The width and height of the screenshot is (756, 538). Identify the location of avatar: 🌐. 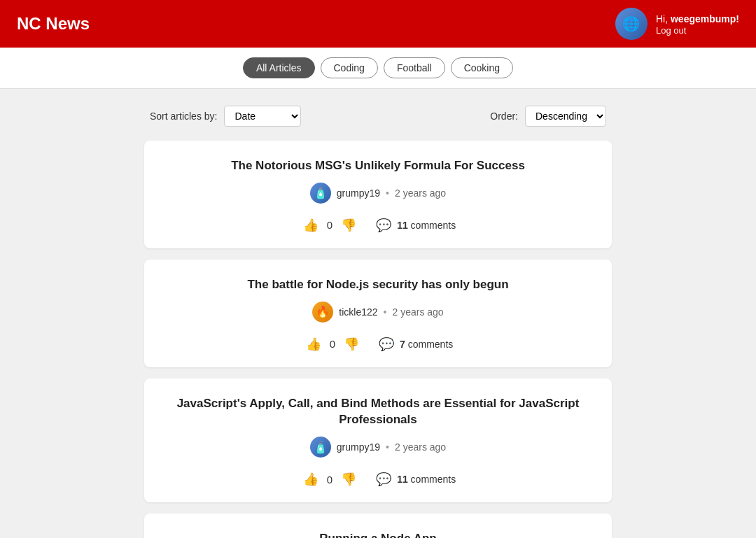
(631, 24).